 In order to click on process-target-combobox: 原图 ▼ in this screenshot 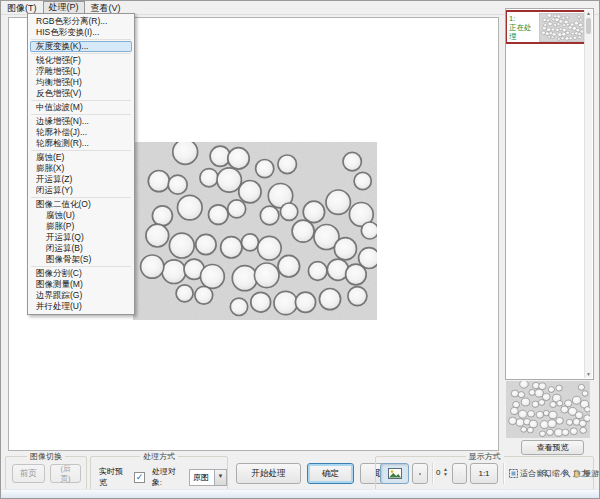, I will do `click(208, 478)`.